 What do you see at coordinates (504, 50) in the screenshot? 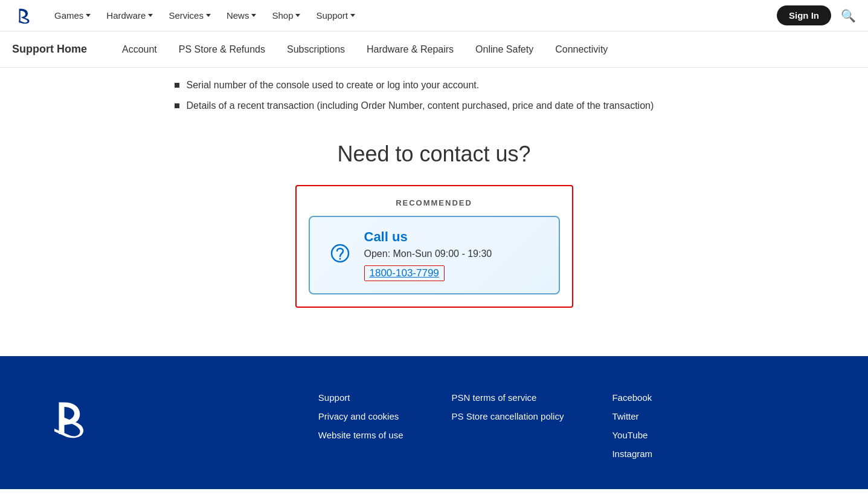
I see `support-nav-online-safety: Online Safety` at bounding box center [504, 50].